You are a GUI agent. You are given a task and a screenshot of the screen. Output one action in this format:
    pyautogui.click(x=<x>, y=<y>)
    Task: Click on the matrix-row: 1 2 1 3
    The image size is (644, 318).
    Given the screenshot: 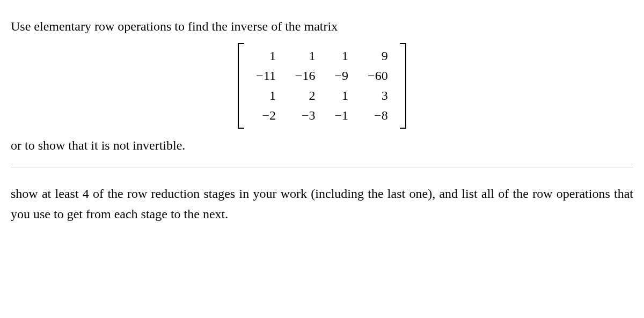 What is the action you would take?
    pyautogui.click(x=322, y=95)
    